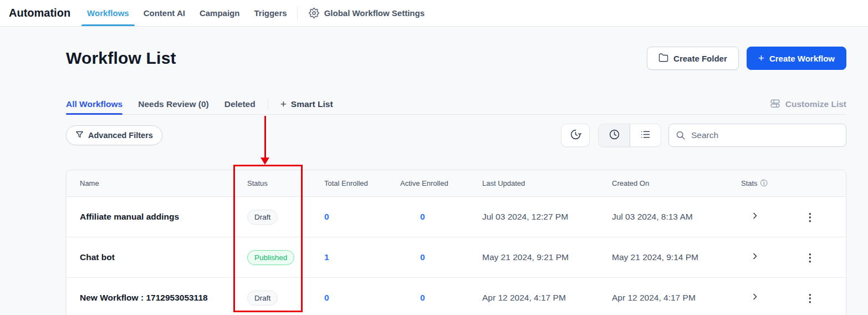 Image resolution: width=868 pixels, height=315 pixels. What do you see at coordinates (434, 13) in the screenshot?
I see `top-navigation-bar: Automation Workflows Content AI Campaign…` at bounding box center [434, 13].